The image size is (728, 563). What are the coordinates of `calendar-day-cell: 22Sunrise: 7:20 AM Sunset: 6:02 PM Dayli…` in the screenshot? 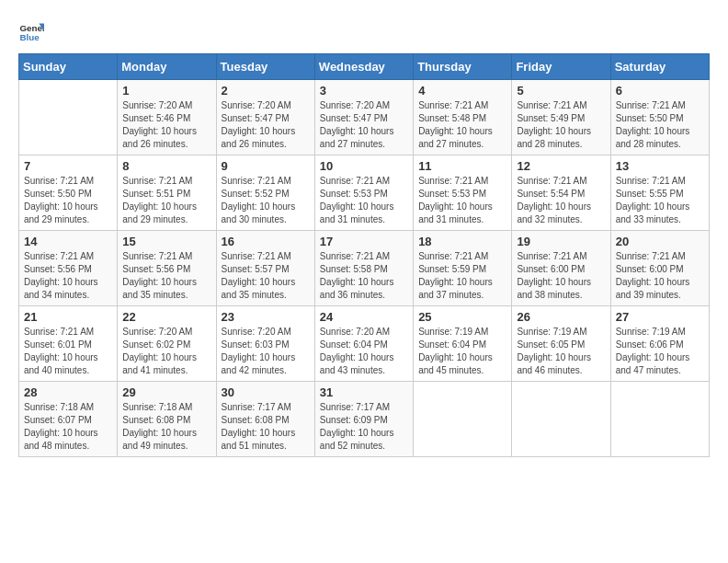 It's located at (167, 344).